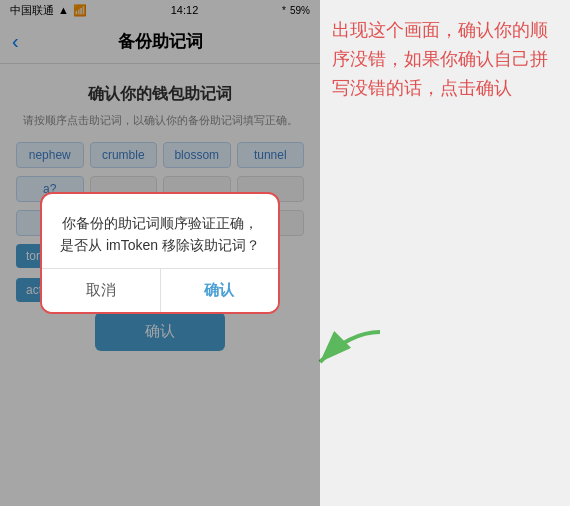 The image size is (570, 506). Describe the element at coordinates (102, 290) in the screenshot. I see `dialog-cancel-button: 取消` at that location.